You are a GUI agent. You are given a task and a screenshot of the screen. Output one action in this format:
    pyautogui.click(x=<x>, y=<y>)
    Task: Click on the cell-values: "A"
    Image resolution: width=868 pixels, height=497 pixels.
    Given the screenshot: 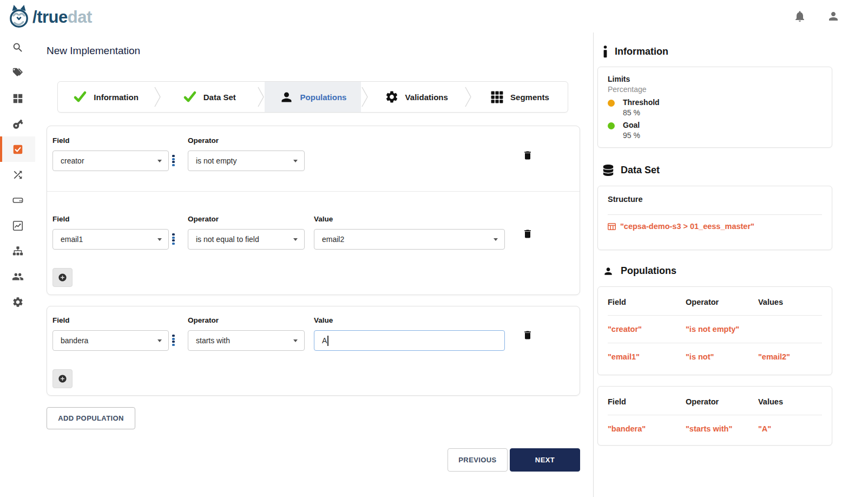 What is the action you would take?
    pyautogui.click(x=790, y=429)
    